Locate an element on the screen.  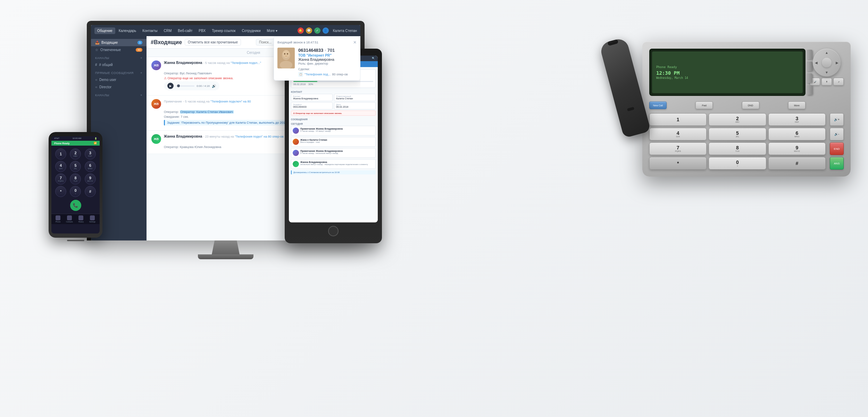
nav-item-website: Веб-сайт is located at coordinates (185, 31).